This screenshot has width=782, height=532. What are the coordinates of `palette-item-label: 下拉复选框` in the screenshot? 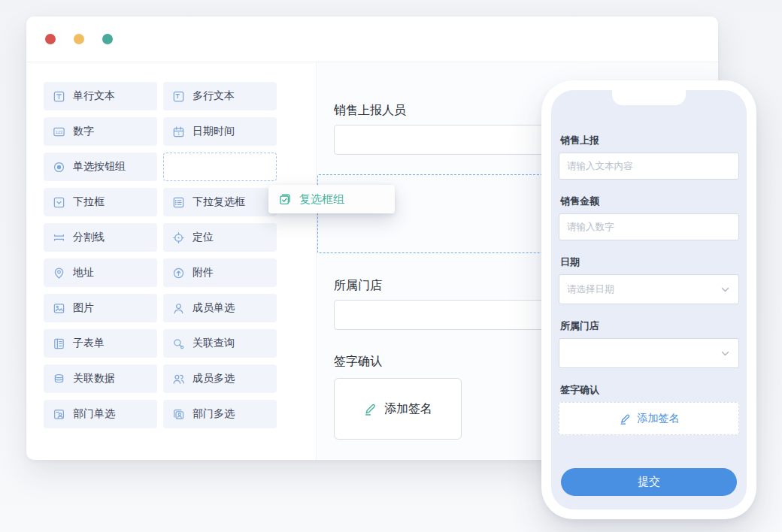 It's located at (219, 202).